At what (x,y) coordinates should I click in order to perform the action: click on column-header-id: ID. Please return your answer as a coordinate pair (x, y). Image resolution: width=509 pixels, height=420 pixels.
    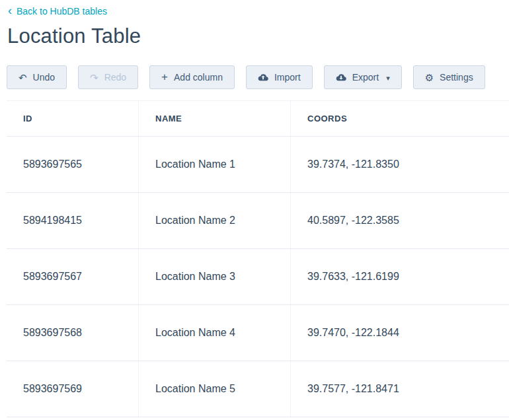
    Looking at the image, I should click on (73, 119).